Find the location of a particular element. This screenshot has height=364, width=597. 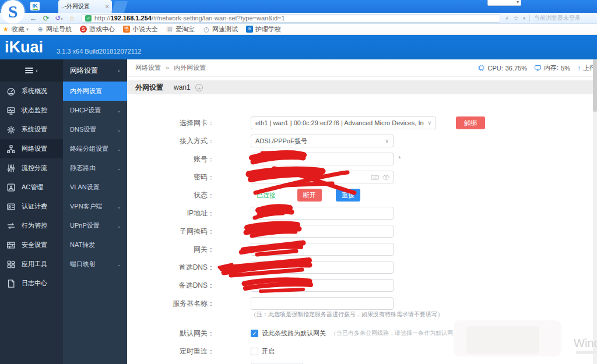

bookmark-item: ⊕网址导航 is located at coordinates (54, 29).